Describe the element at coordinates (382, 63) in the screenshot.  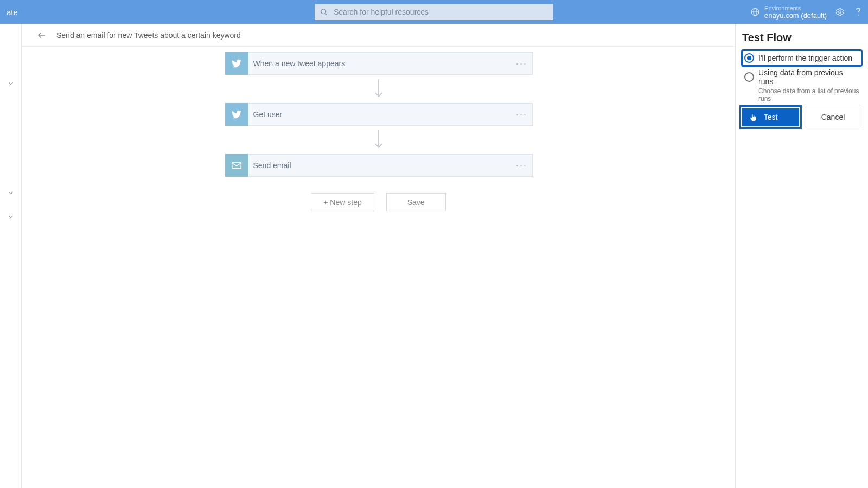
I see `step-title: When a new tweet appears` at that location.